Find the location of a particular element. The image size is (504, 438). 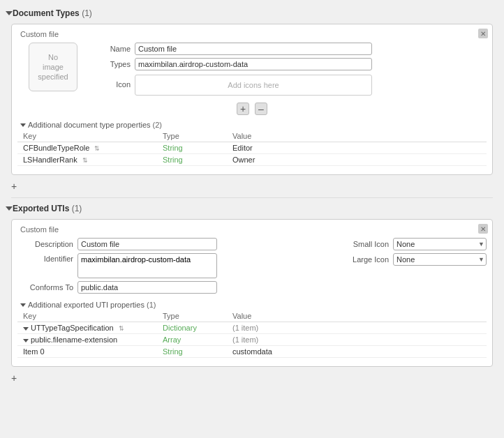

doc-types-col-type: Type is located at coordinates (192, 137).